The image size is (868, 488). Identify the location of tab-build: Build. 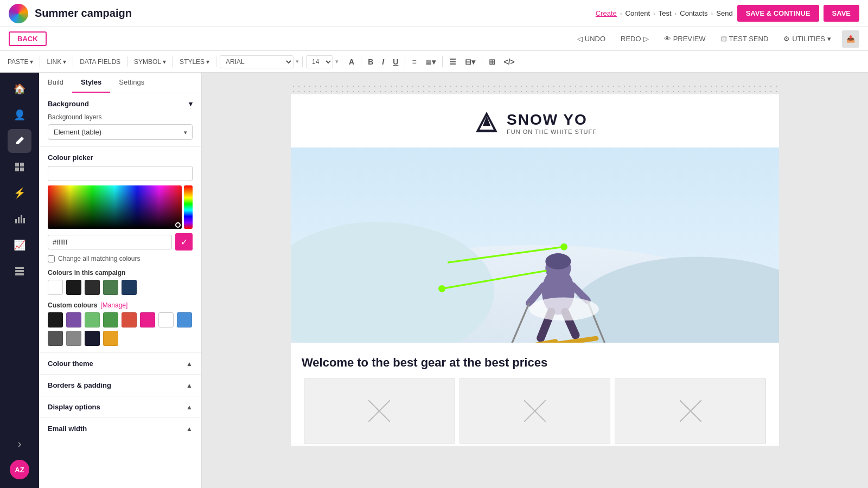
(55, 82).